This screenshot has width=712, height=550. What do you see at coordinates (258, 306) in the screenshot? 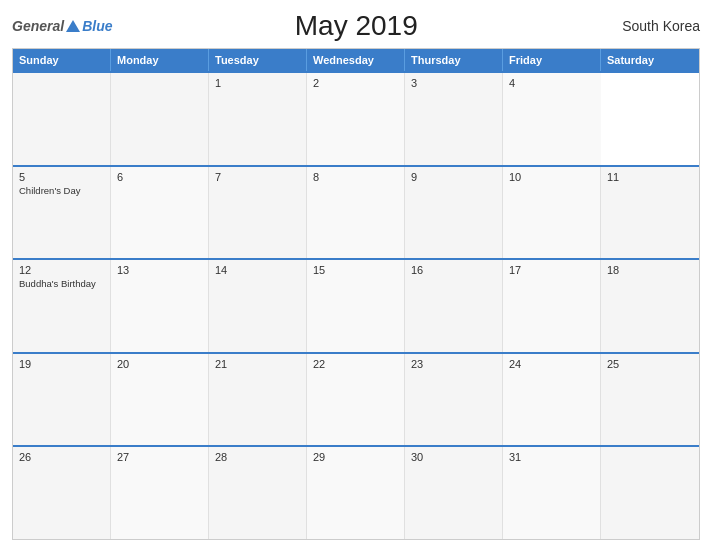
I see `cell-may-14: 14` at bounding box center [258, 306].